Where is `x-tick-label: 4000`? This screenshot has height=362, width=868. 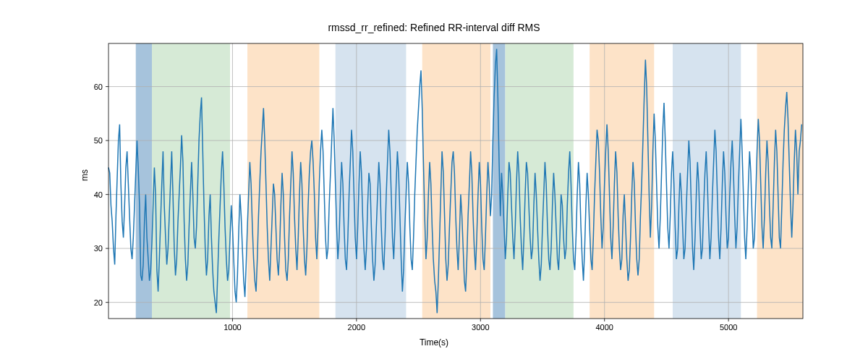 x-tick-label: 4000 is located at coordinates (604, 327).